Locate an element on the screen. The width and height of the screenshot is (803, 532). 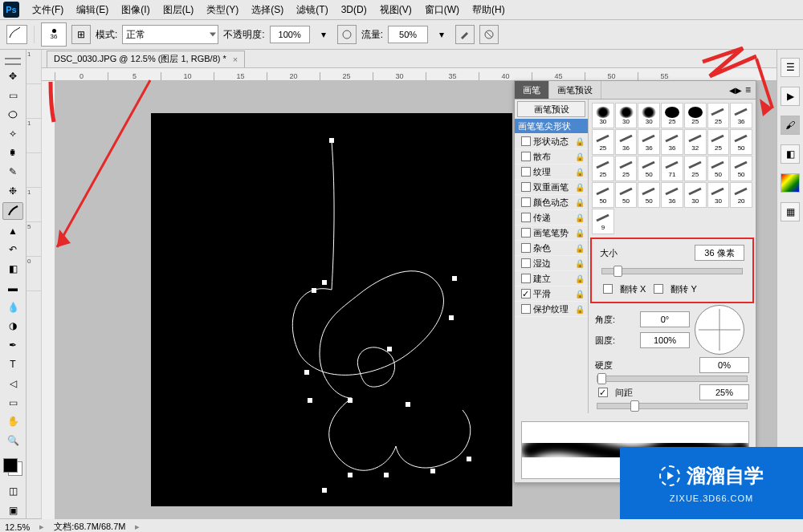
zoom-tool: 🔍 is located at coordinates (13, 441).